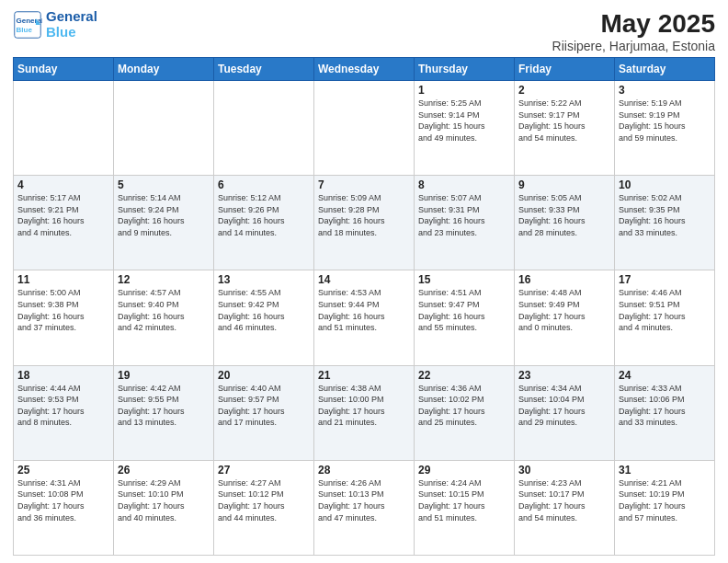 This screenshot has height=563, width=728. Describe the element at coordinates (64, 223) in the screenshot. I see `calendar-cell: 4Sunrise: 5:17 AM Sunset: 9:21 PM Daylig…` at that location.